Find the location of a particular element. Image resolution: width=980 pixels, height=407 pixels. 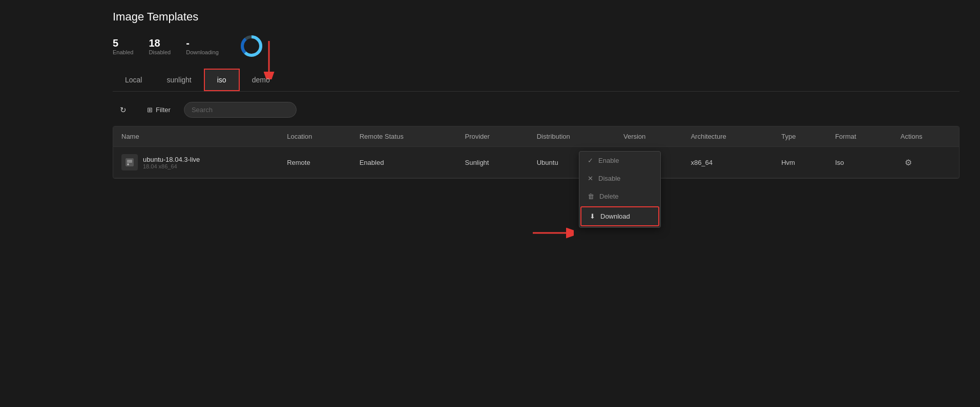

x-icon: ✕ is located at coordinates (590, 178).